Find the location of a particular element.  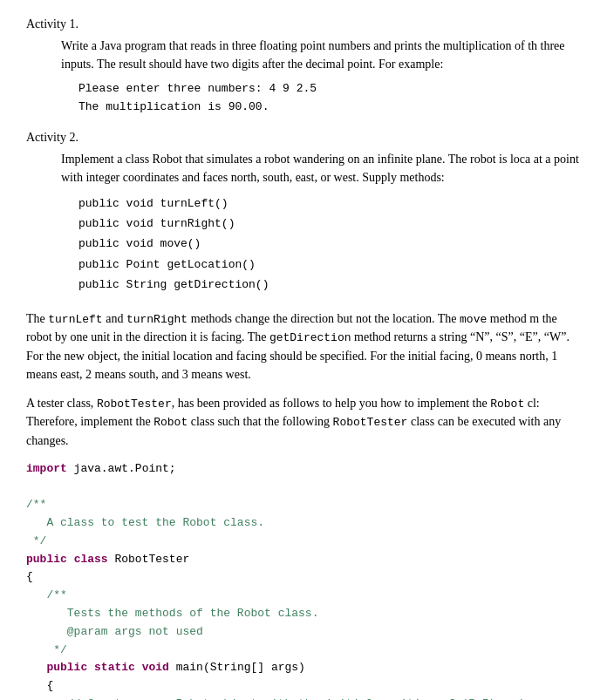

activity2-title: Activity 2. is located at coordinates (304, 138).